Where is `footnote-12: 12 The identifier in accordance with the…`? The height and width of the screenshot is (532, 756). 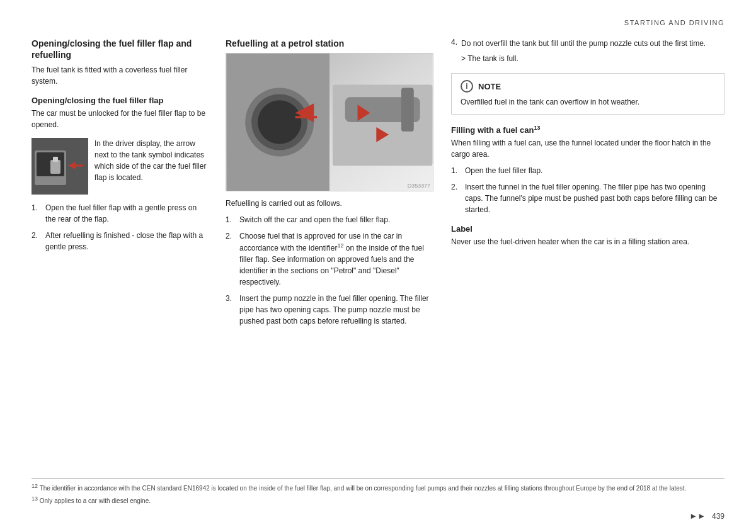
footnote-12: 12 The identifier in accordance with the… is located at coordinates (378, 487).